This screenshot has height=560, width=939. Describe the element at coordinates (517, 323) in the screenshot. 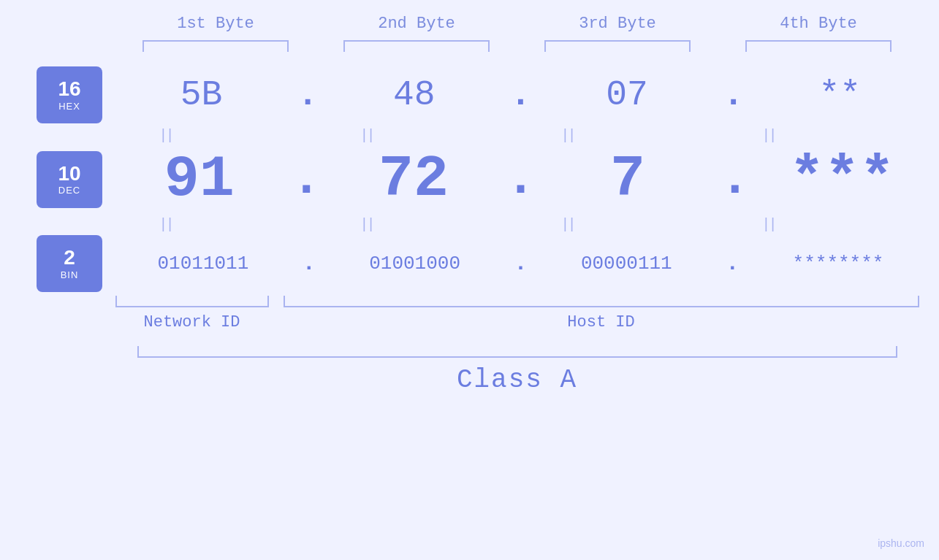

I see `bottom-labels: Network ID Host ID` at that location.